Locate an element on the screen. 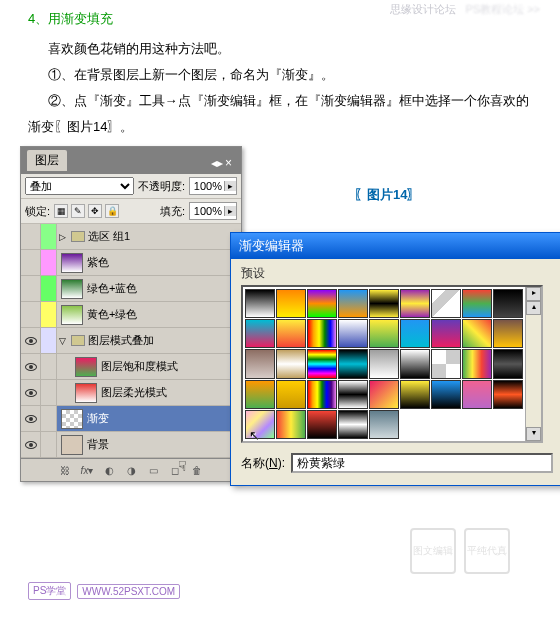  disclosure-triangle-icon: ▷ is located at coordinates (62, 237).